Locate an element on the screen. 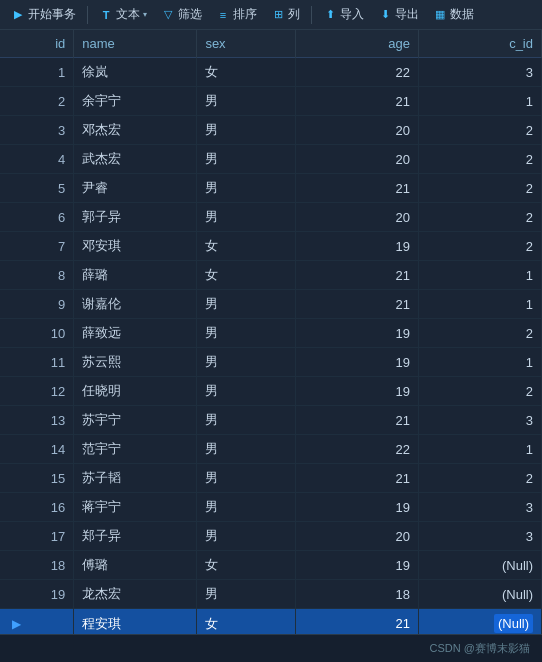 The width and height of the screenshot is (542, 662). table-row: 12任晓明男192 is located at coordinates (271, 392).